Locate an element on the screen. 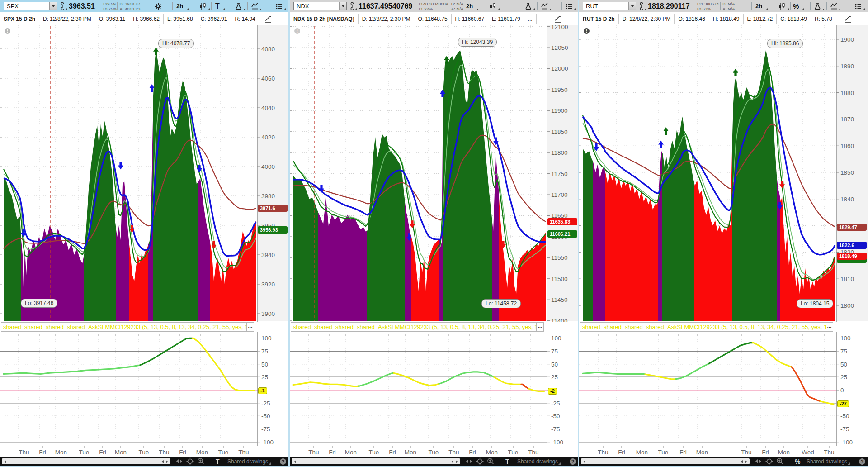  svg-text: 1840 is located at coordinates (847, 199).